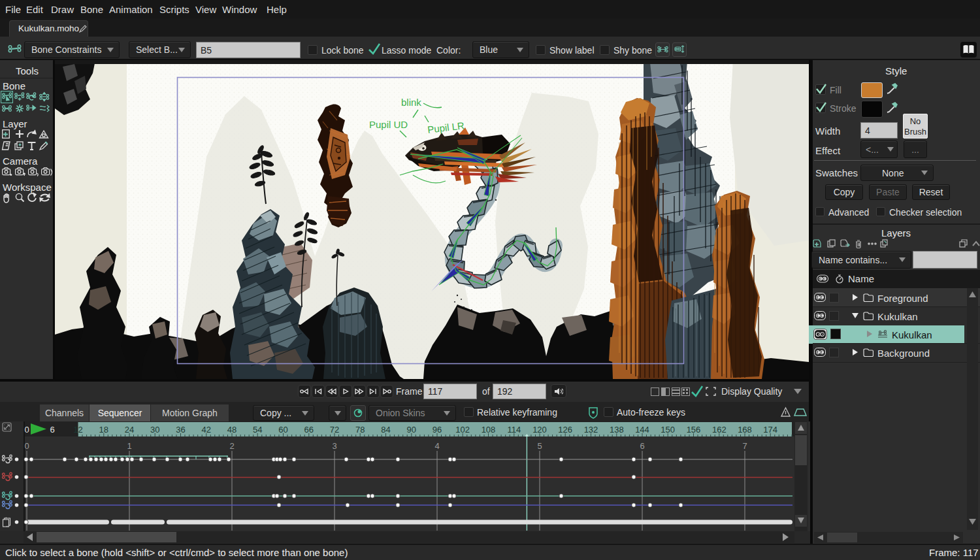  Describe the element at coordinates (335, 430) in the screenshot. I see `svg-text: 72` at that location.